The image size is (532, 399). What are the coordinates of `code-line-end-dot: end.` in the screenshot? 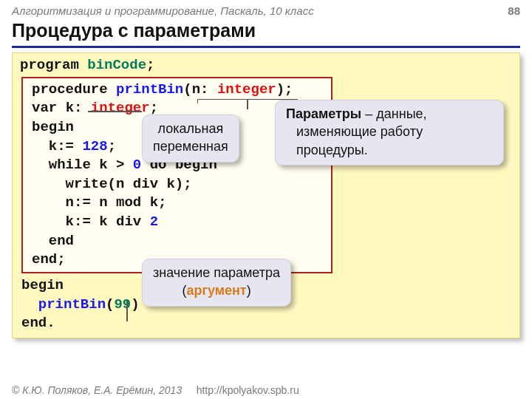 It's located at (267, 324).